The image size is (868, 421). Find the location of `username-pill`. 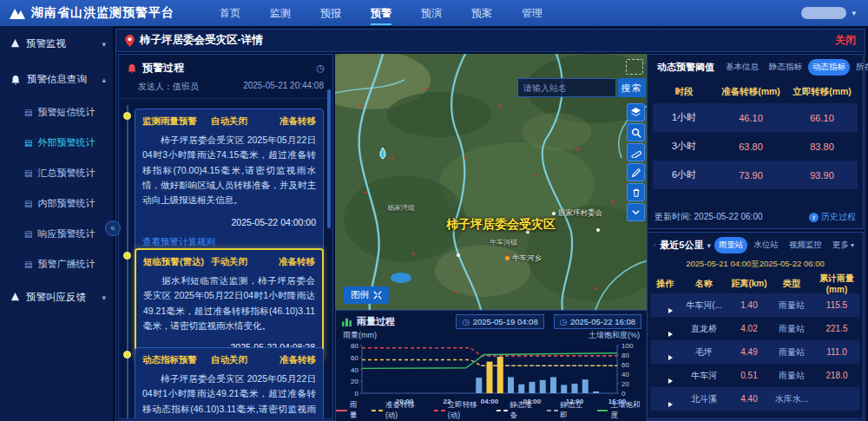

username-pill is located at coordinates (824, 13).